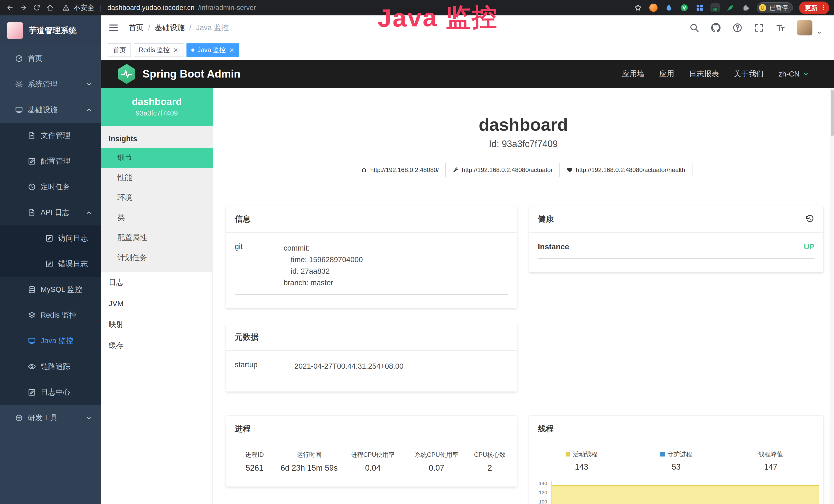  Describe the element at coordinates (694, 28) in the screenshot. I see `search-icon` at that location.